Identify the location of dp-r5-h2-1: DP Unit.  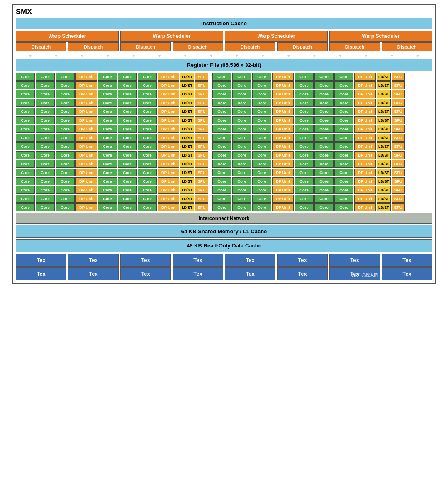
(283, 111).